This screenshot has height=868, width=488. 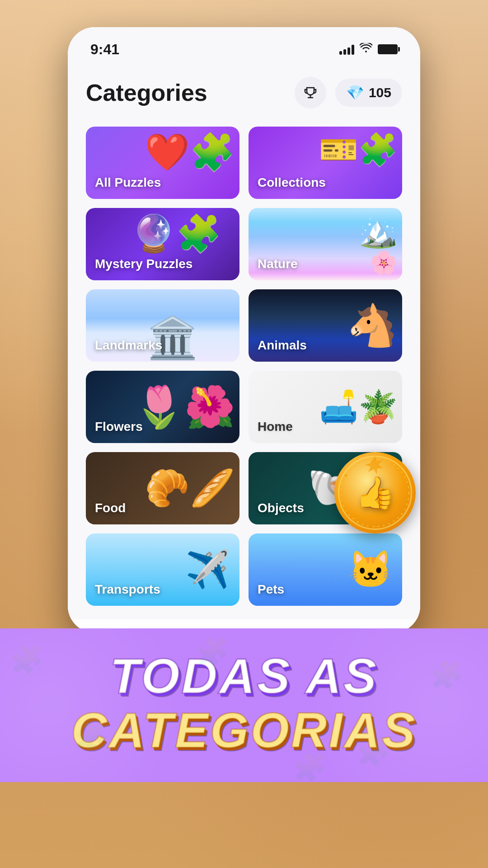 I want to click on category-card-flowers: 🌷🌺 Flowers, so click(x=163, y=407).